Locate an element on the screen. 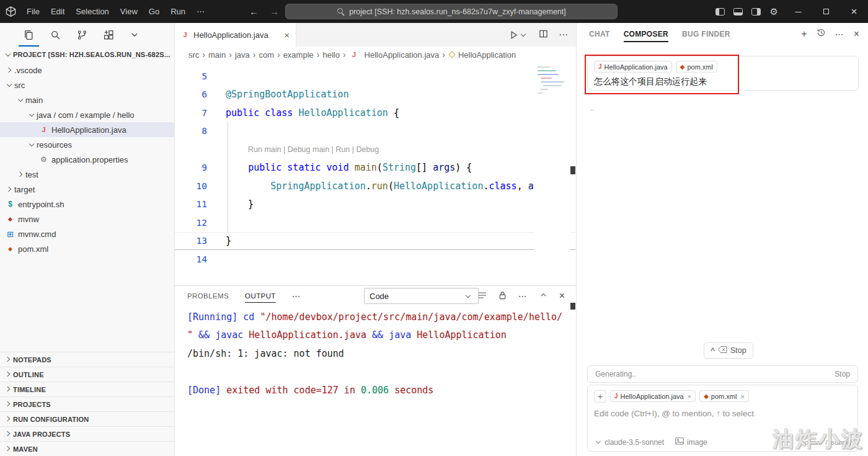 The image size is (868, 456). forward-arrow-icon: → is located at coordinates (274, 11).